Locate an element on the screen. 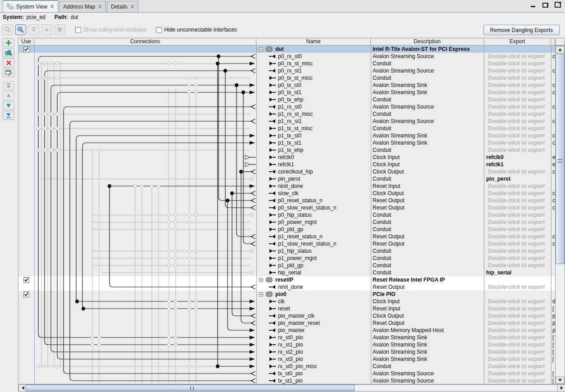 The height and width of the screenshot is (392, 565). table-row: resetReset InputDouble-click to export[ is located at coordinates (287, 309).